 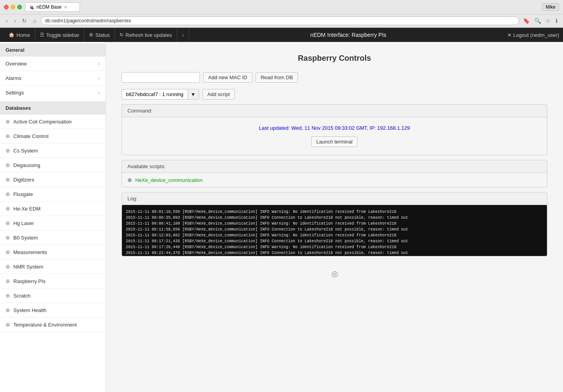 I want to click on browser-titlebar: 🍇 nEDM Base ✕ Mike, so click(x=282, y=7).